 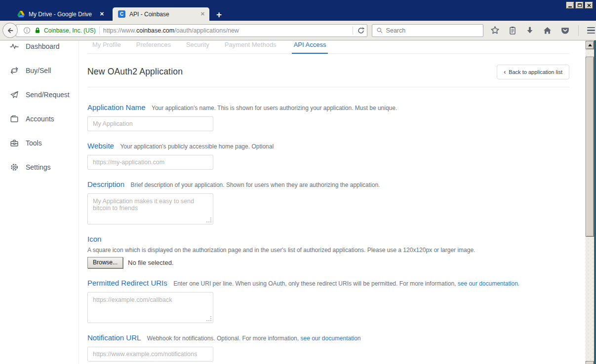 What do you see at coordinates (328, 47) in the screenshot?
I see `settings-nav-tabs: My Profile Preferences Security Payment …` at bounding box center [328, 47].